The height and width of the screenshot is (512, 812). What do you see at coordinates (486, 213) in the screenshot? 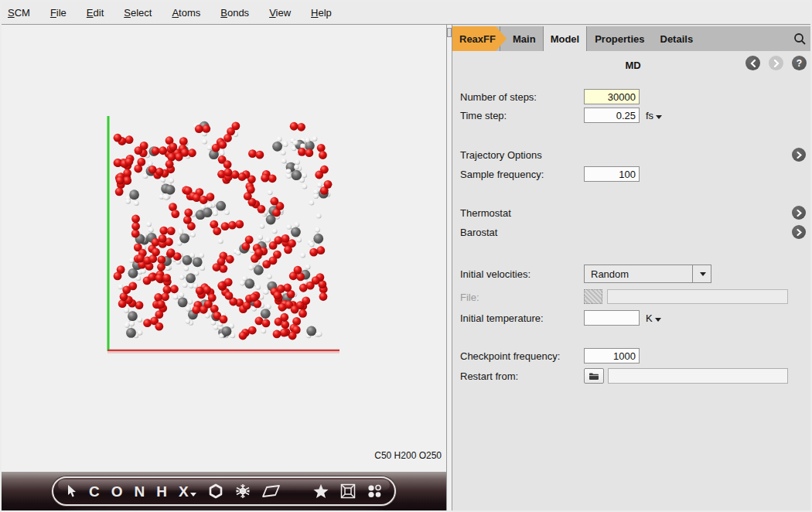
I see `thermostat-label: Thermostat` at bounding box center [486, 213].